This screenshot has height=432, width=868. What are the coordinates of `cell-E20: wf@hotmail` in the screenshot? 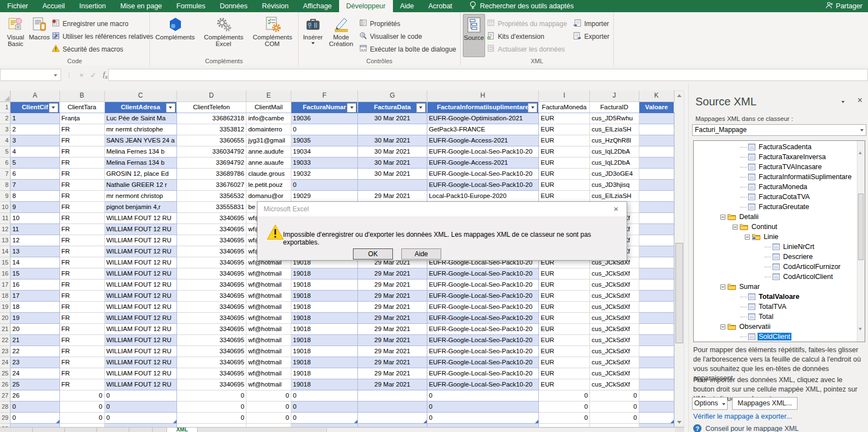 It's located at (269, 318).